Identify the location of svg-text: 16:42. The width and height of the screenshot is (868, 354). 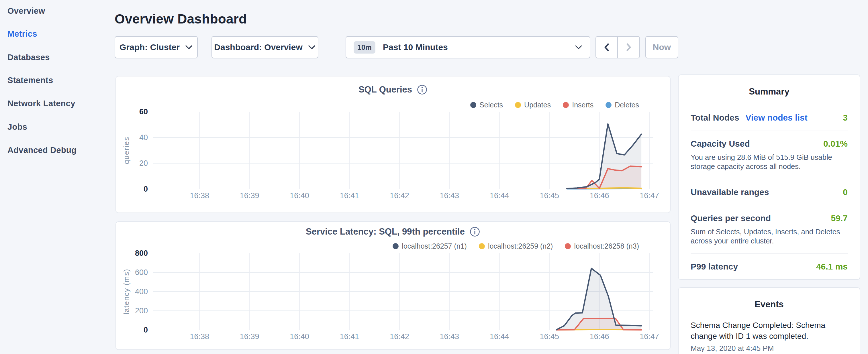
(400, 336).